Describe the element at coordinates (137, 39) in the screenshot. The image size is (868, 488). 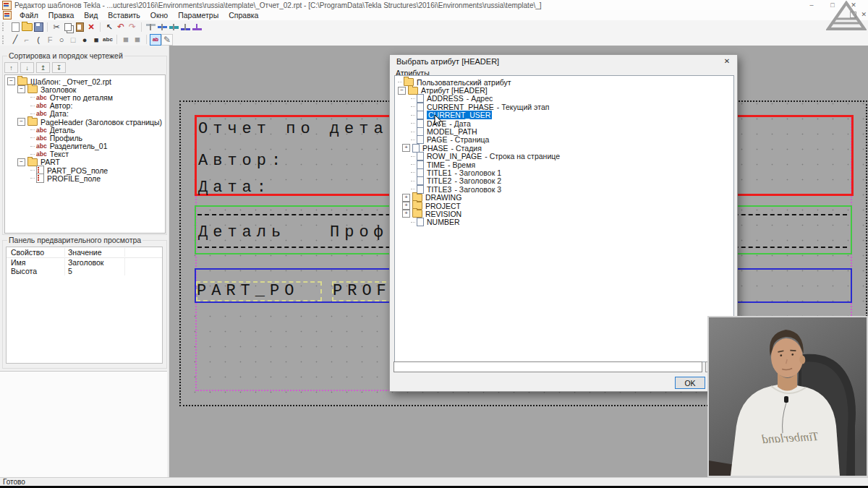
I see `gray-box-button-2: ■` at that location.